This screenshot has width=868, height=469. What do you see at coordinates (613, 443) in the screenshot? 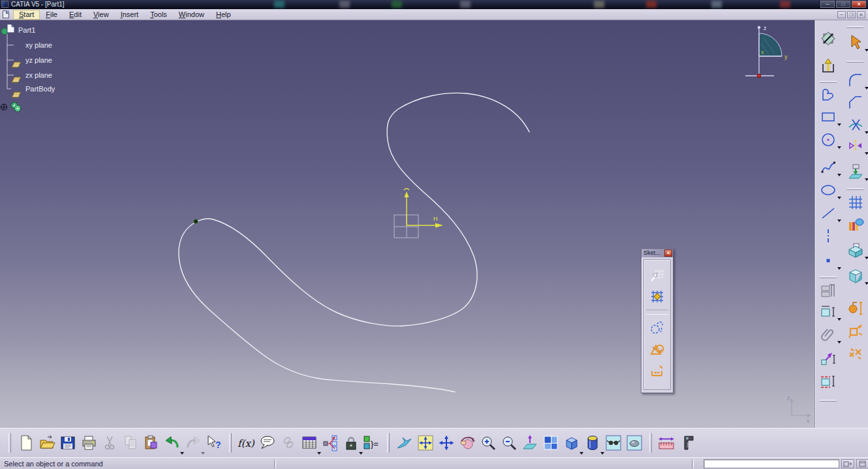
I see `hide-show-button` at bounding box center [613, 443].